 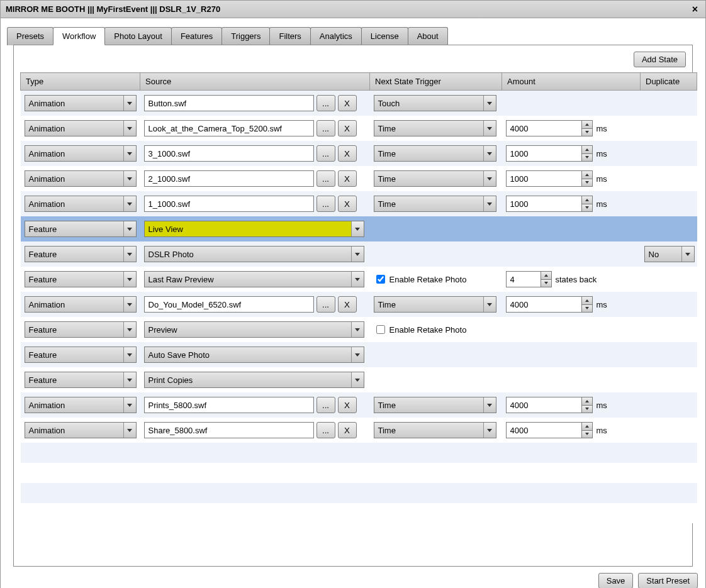 I want to click on tab-presets: Presets, so click(x=30, y=36).